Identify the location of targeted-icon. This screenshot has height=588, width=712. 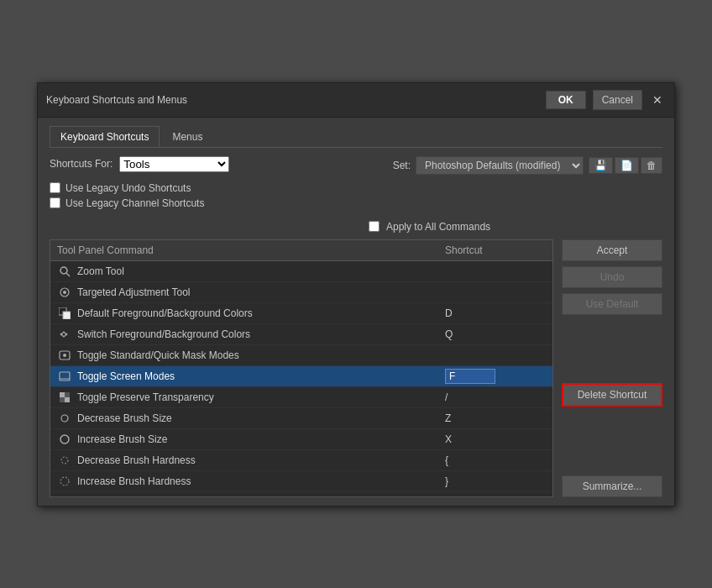
(65, 292).